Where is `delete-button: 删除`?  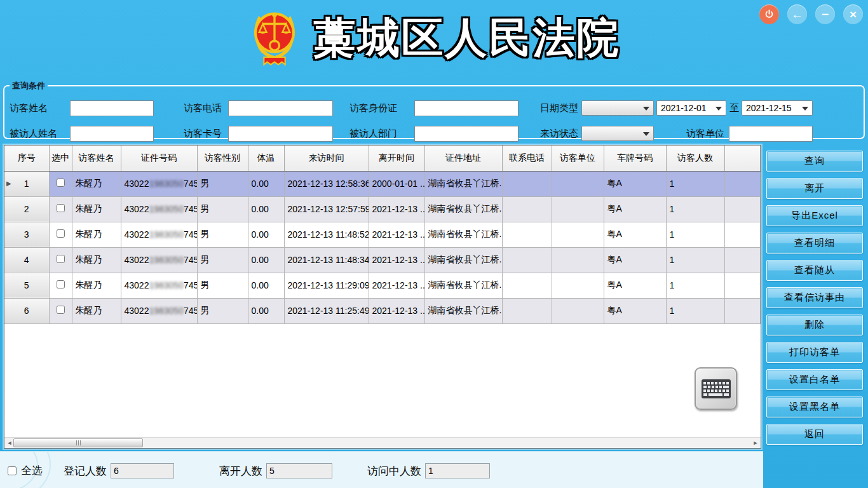 delete-button: 删除 is located at coordinates (815, 325).